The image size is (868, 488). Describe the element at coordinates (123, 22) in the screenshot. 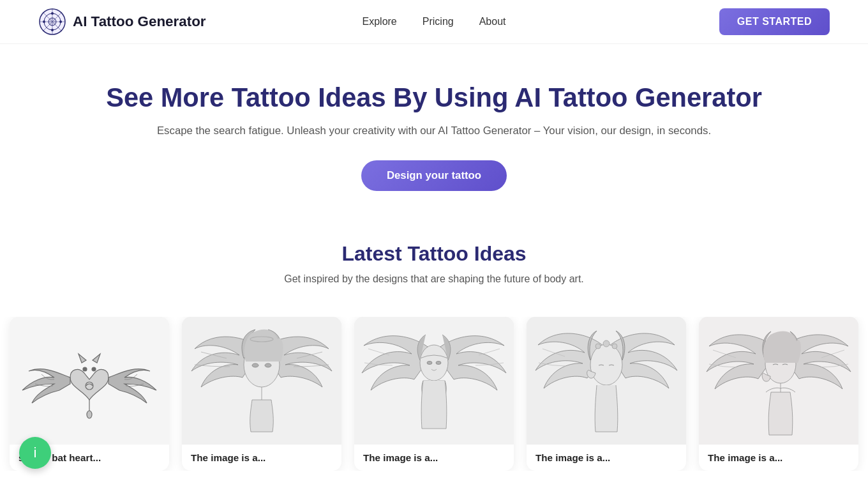

I see `brand: AI Tattoo Generator` at that location.